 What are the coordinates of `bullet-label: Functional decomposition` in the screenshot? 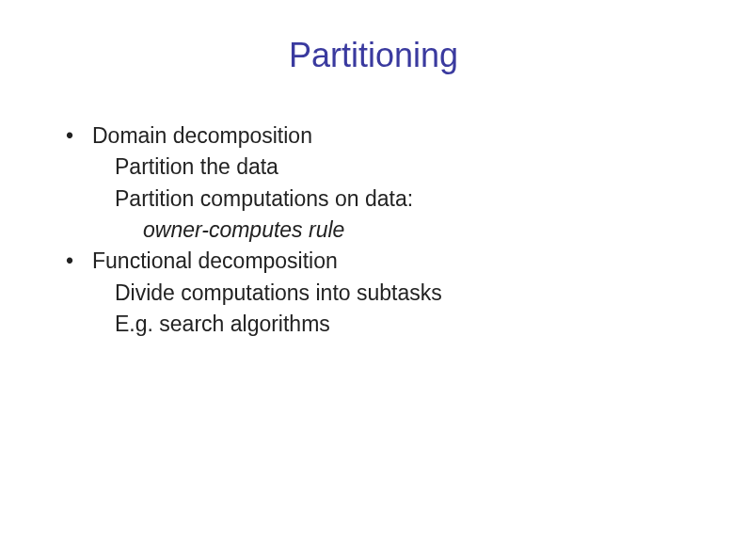 It's located at (391, 262).